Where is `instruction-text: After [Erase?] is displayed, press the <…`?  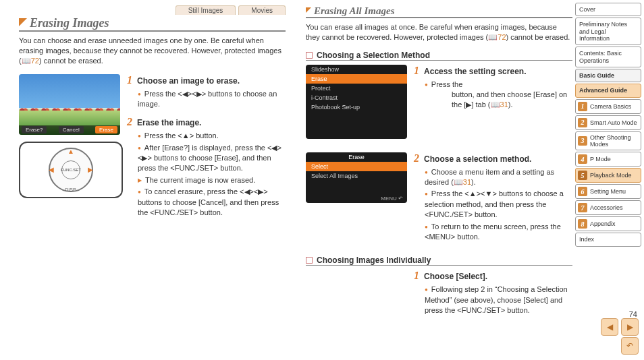
instruction-text: After [Erase?] is displayed, press the <… is located at coordinates (212, 158).